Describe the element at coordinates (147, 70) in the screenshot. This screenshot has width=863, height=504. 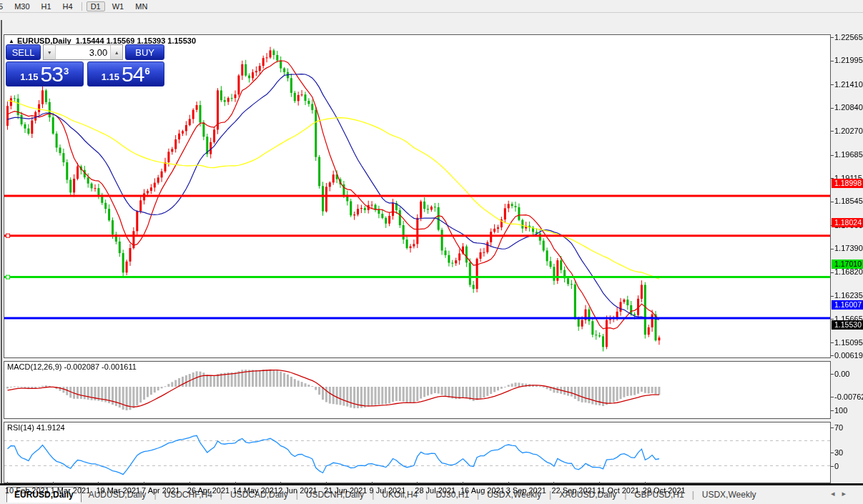
I see `buy-price-pip: 6` at that location.